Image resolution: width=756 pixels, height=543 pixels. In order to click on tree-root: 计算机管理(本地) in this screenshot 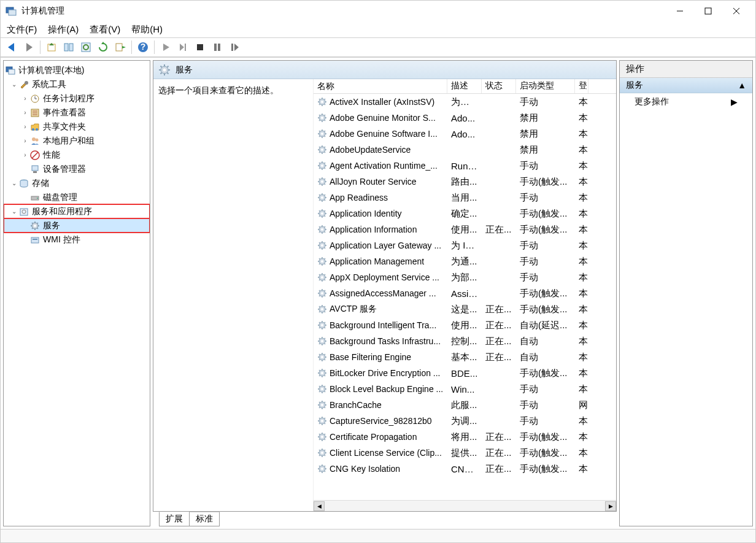, I will do `click(77, 70)`.